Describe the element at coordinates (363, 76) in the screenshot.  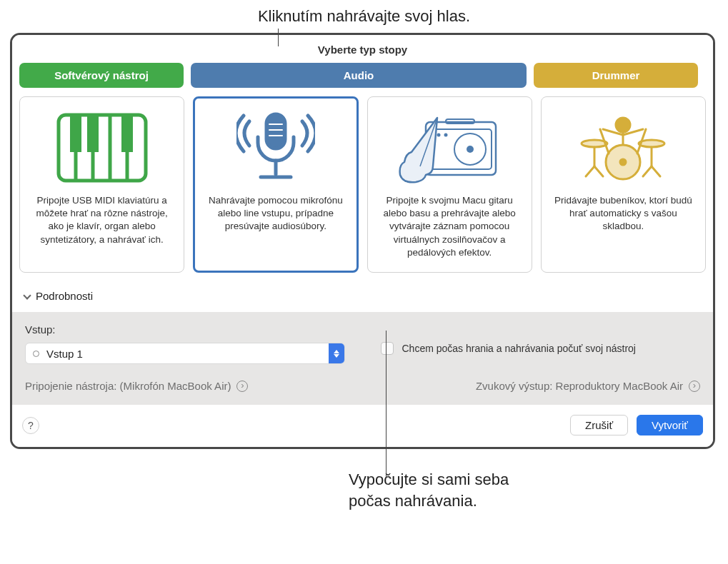
I see `track-type-tabs: Softvérový nástroj Audio Drummer` at that location.